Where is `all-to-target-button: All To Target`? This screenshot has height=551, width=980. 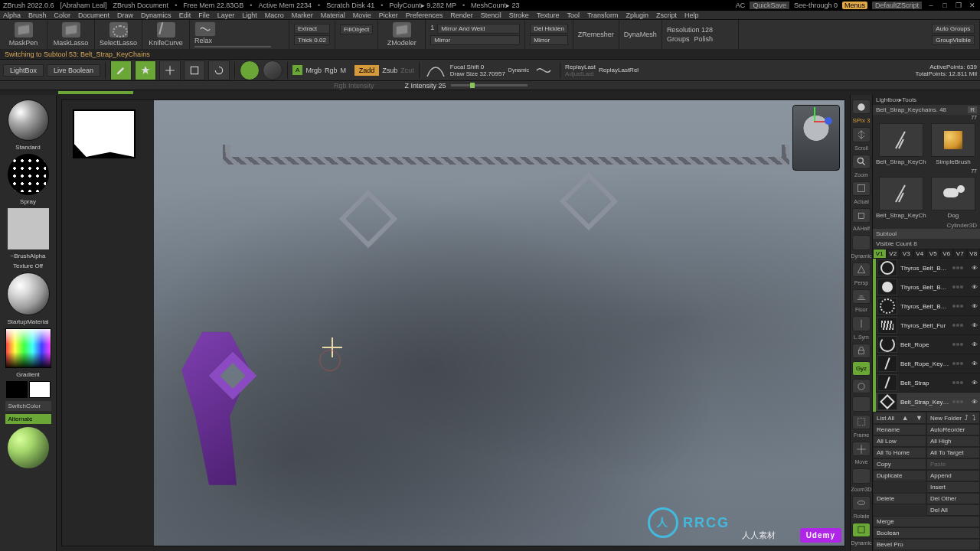
all-to-target-button: All To Target is located at coordinates (953, 453).